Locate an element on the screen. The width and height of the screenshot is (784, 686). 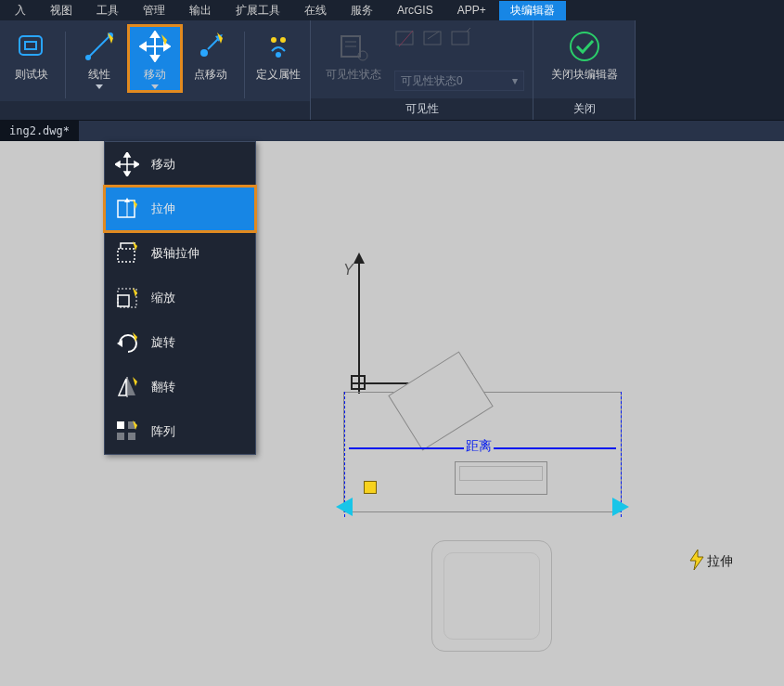
menu-extend: 扩展工具 is located at coordinates (258, 11).